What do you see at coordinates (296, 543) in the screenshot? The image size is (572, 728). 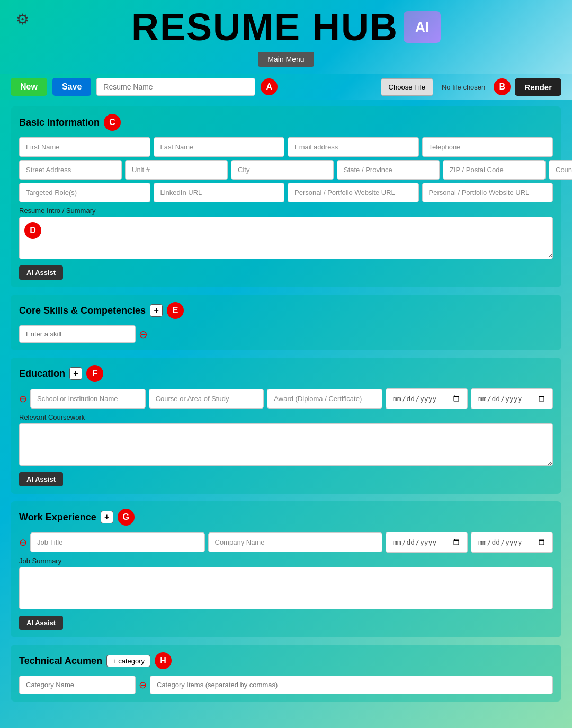 I see `company-name-input` at bounding box center [296, 543].